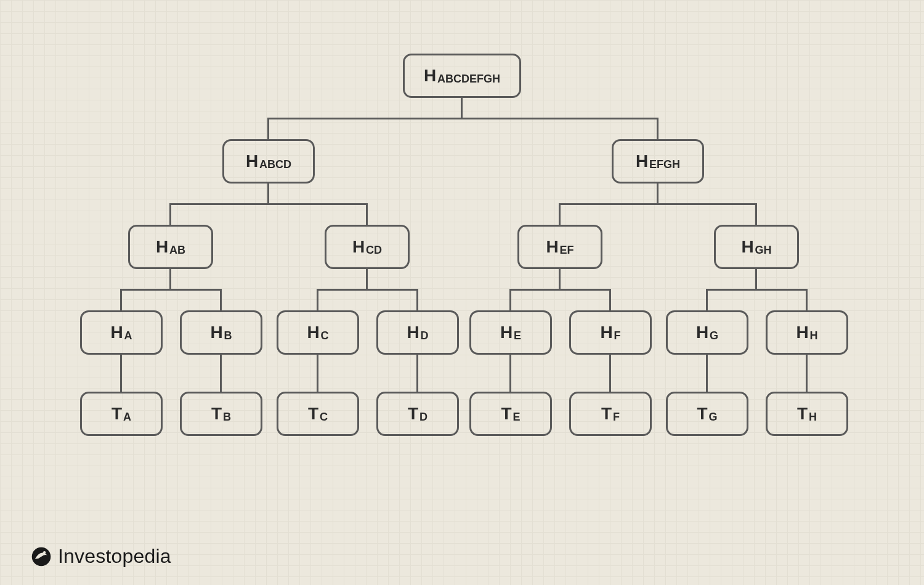  What do you see at coordinates (418, 333) in the screenshot?
I see `node-hash-d: H D` at bounding box center [418, 333].